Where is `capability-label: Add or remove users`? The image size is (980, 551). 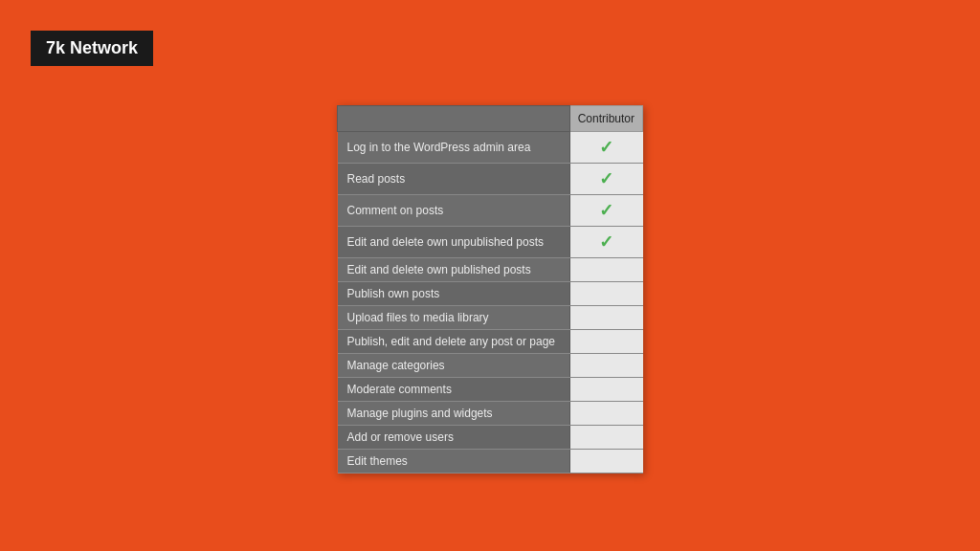
capability-label: Add or remove users is located at coordinates (454, 438).